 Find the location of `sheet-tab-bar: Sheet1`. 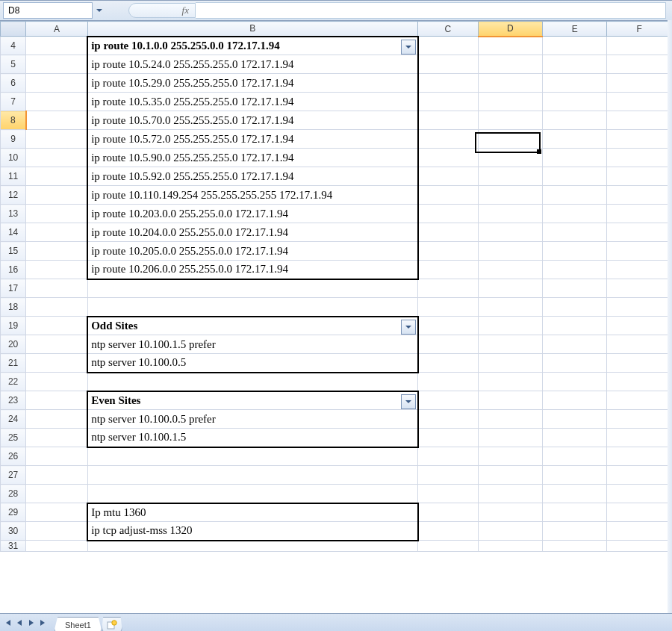

sheet-tab-bar: Sheet1 is located at coordinates (336, 622).